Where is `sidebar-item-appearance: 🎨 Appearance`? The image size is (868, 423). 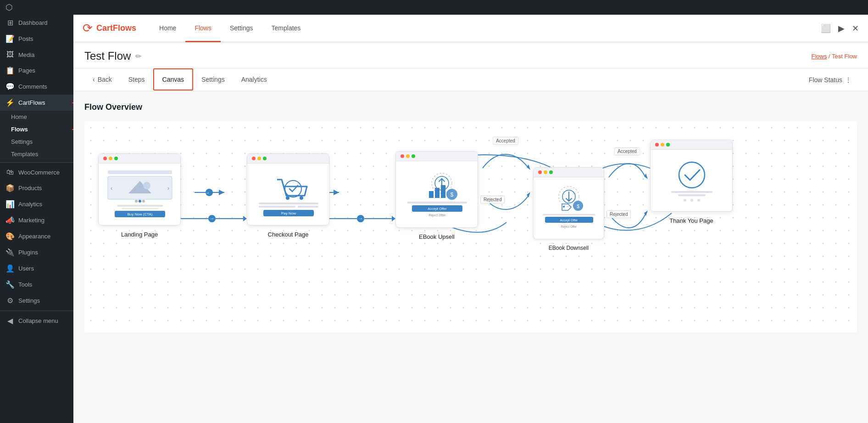
sidebar-item-appearance: 🎨 Appearance is located at coordinates (37, 236).